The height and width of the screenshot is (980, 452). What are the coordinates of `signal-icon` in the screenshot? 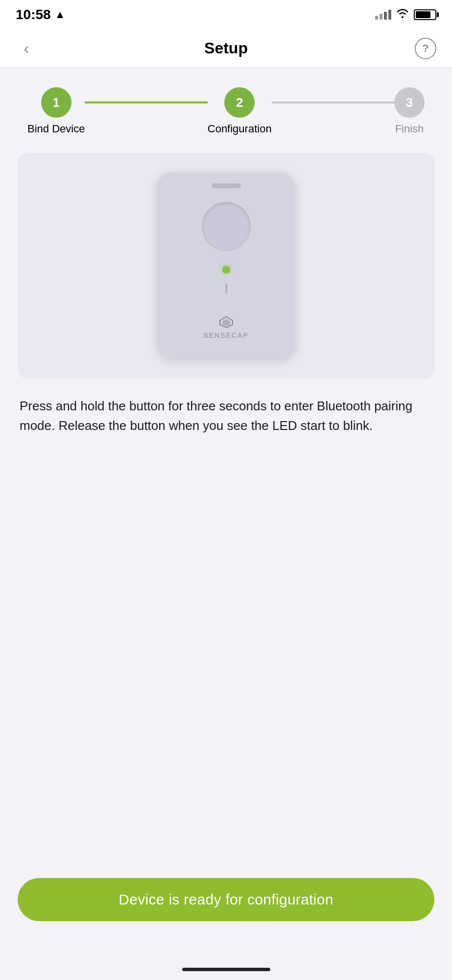 It's located at (383, 15).